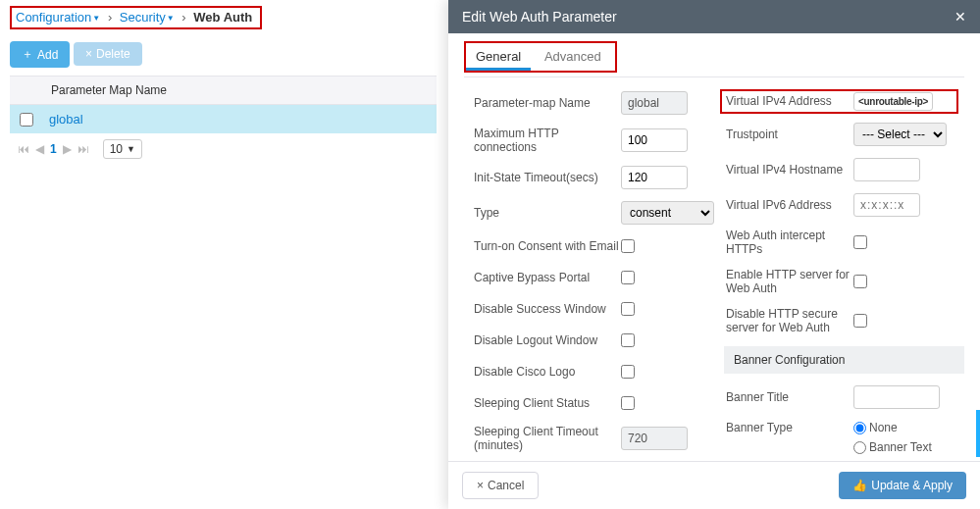  Describe the element at coordinates (27, 55) in the screenshot. I see `plus-icon: ＋` at that location.